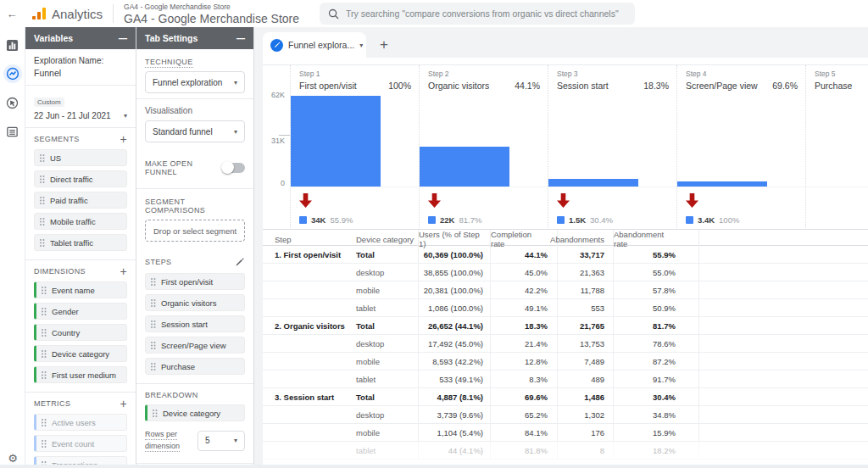 The image size is (868, 468). What do you see at coordinates (195, 413) in the screenshot?
I see `breakdown-chip: Device category` at bounding box center [195, 413].